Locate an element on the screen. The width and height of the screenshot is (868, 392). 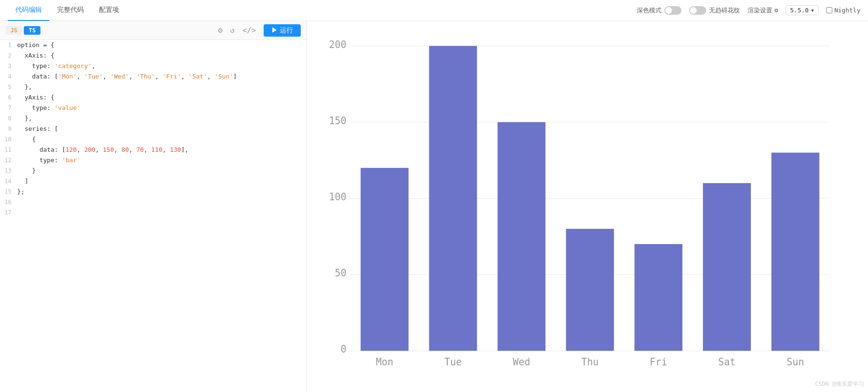
tab-code-editor: 代码编辑 is located at coordinates (29, 10).